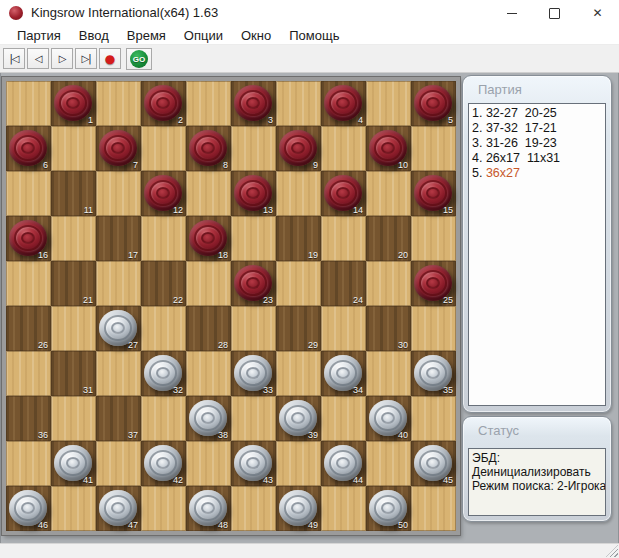 Image resolution: width=619 pixels, height=558 pixels. I want to click on square-16: 16, so click(28, 238).